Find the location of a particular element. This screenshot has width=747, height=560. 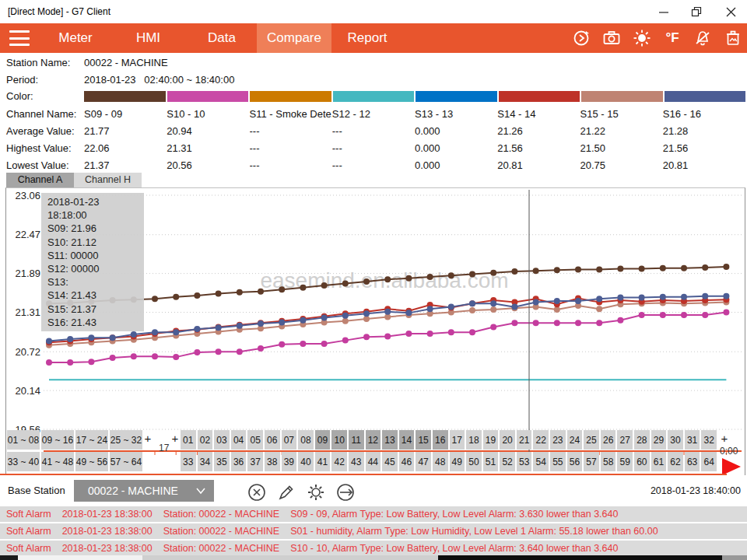

channel-number-button: 64 is located at coordinates (709, 462).